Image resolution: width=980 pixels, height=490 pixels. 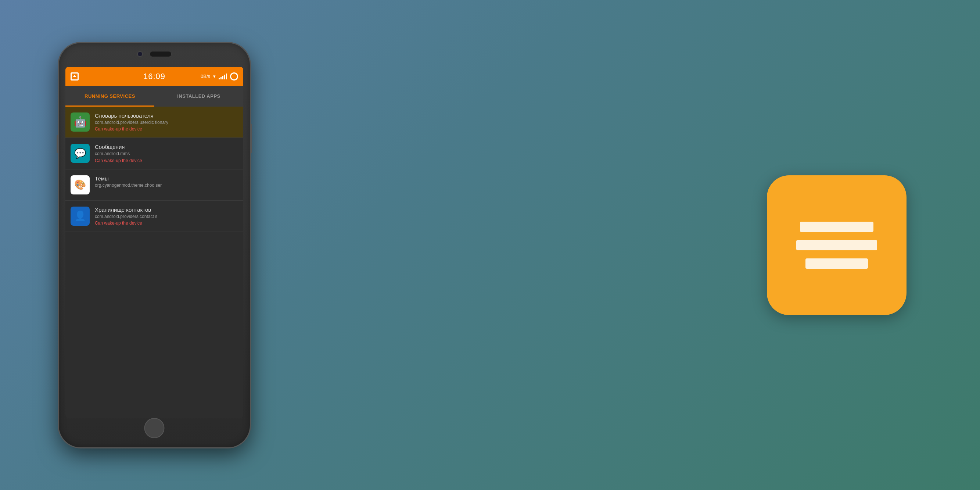 What do you see at coordinates (154, 428) in the screenshot?
I see `phone-home-button` at bounding box center [154, 428].